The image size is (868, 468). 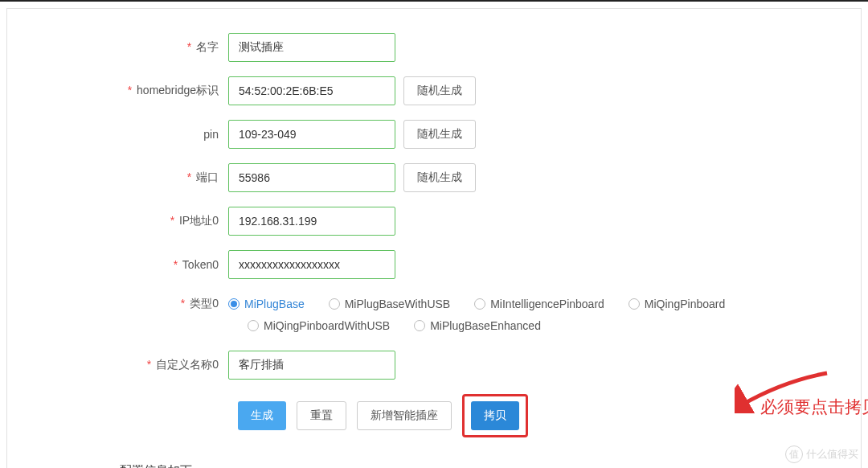 What do you see at coordinates (267, 304) in the screenshot?
I see `radio-miplugbase: MiPlugBase` at bounding box center [267, 304].